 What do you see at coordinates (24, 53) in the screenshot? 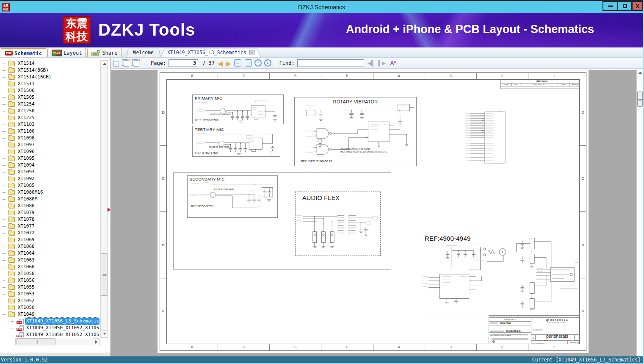
I see `tab-schematic: PDF Schematic` at bounding box center [24, 53].